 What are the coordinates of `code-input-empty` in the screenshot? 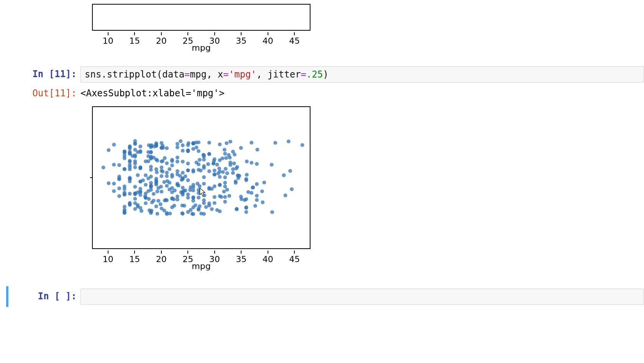 It's located at (362, 297).